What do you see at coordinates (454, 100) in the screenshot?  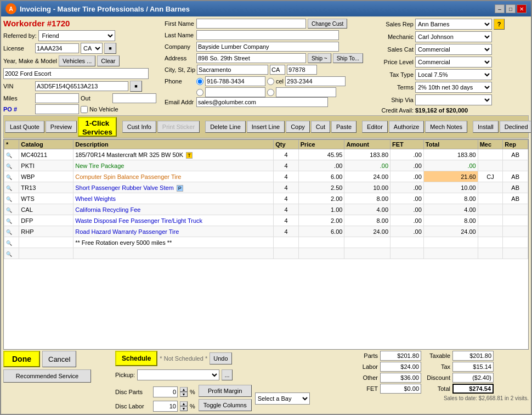 I see `ship-via-select` at bounding box center [454, 100].